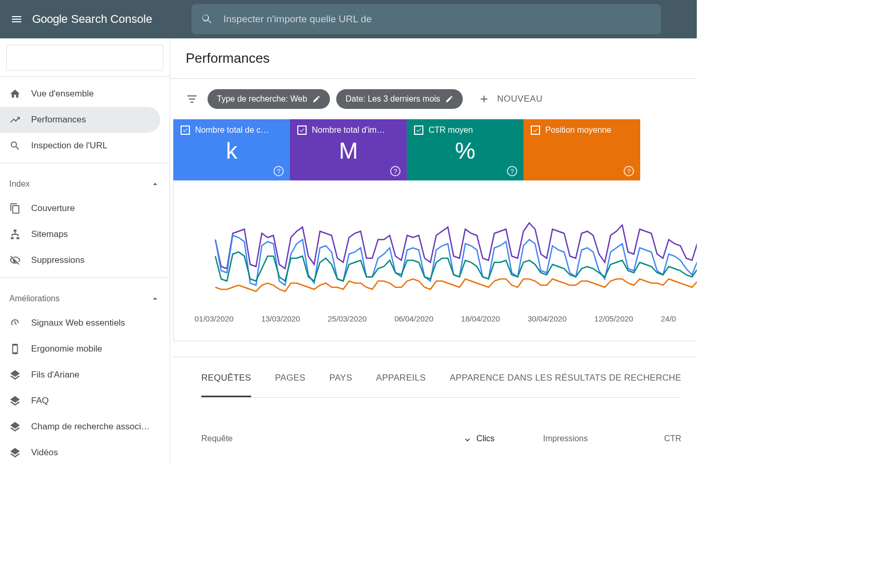 The image size is (882, 588). What do you see at coordinates (291, 385) in the screenshot?
I see `tab-pages: PAGES` at bounding box center [291, 385].